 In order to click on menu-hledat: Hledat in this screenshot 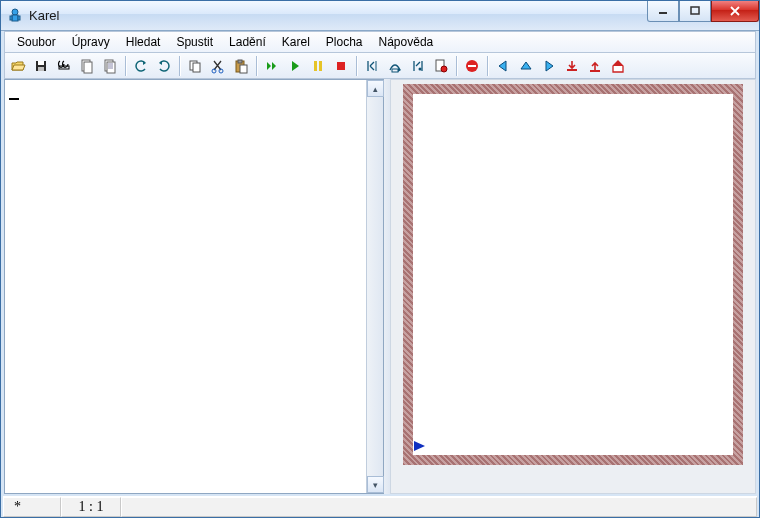, I will do `click(144, 42)`.